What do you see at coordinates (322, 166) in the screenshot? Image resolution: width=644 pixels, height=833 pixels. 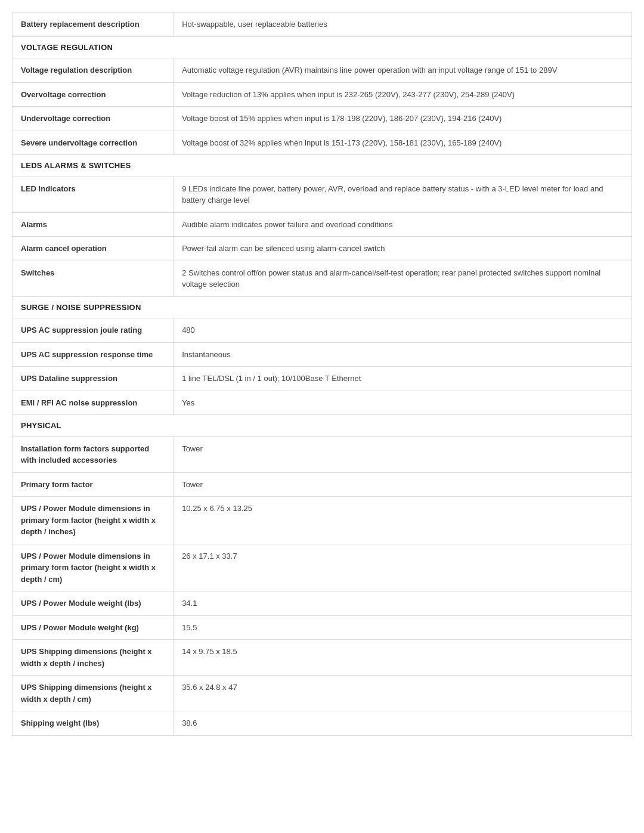 I see `section-header-label: LEDS ALARMS & SWITCHES` at bounding box center [322, 166].